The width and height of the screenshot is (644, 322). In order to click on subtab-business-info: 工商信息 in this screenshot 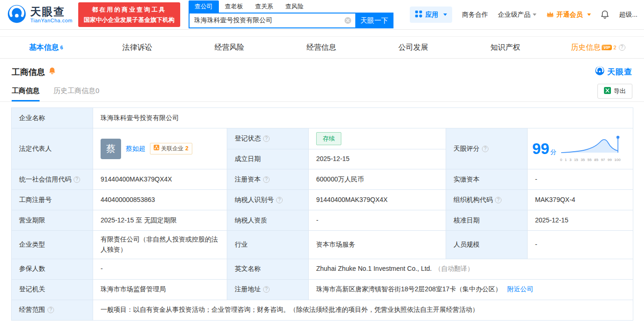, I will do `click(26, 91)`.